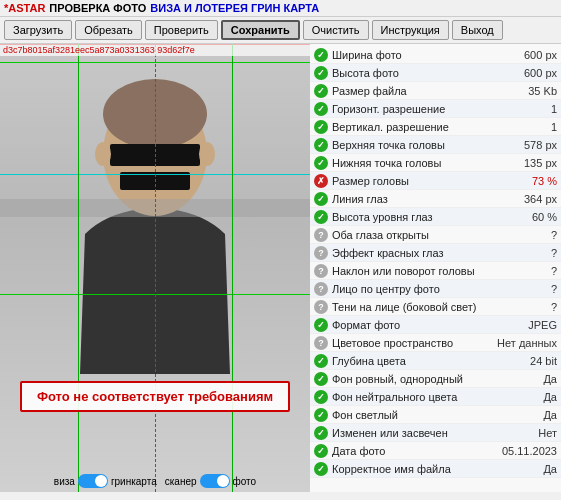 Image resolution: width=561 pixels, height=500 pixels. Describe the element at coordinates (24, 8) in the screenshot. I see `title-star: *ASTAR` at that location.